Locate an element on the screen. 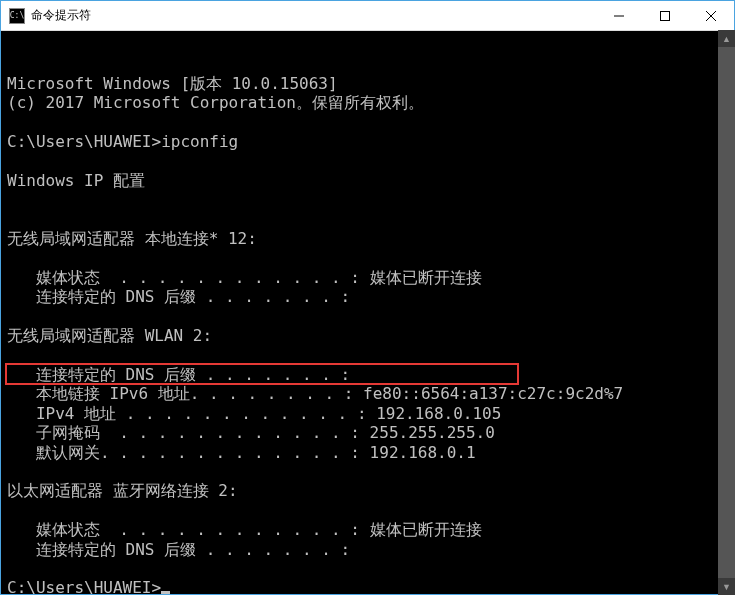  terminal-line: (c) 2017 Microsoft Corporation。保留所有权利。 is located at coordinates (368, 102).